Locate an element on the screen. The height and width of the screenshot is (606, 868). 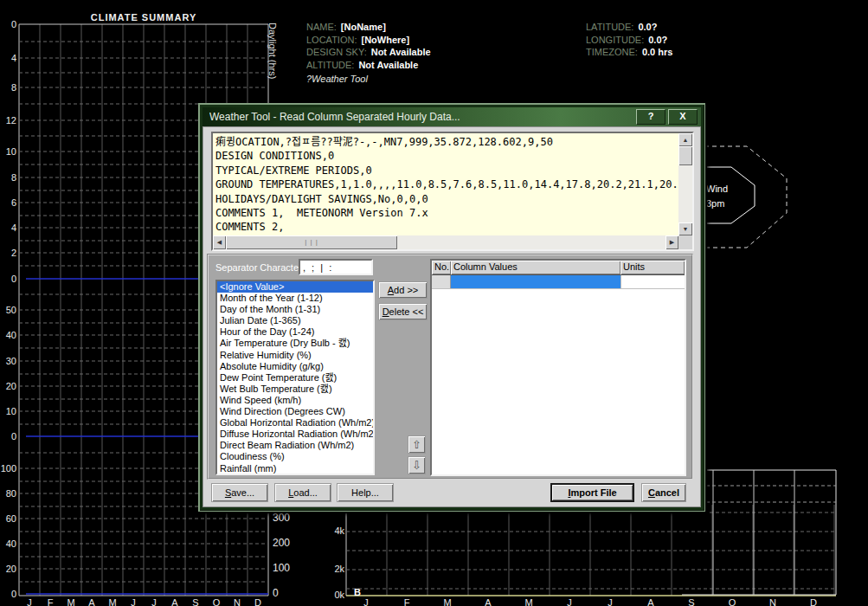
row-number-cell is located at coordinates (441, 282).